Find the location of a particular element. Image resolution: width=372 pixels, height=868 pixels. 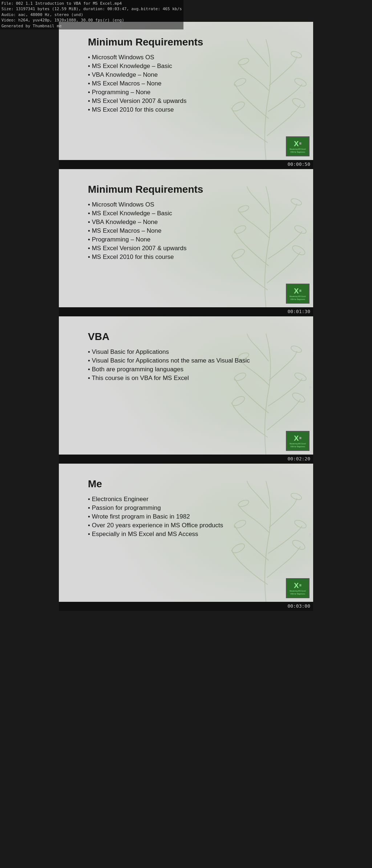

thumbnail-1: X≡ Mastering MS Excel VBA for Beginners is located at coordinates (298, 146).